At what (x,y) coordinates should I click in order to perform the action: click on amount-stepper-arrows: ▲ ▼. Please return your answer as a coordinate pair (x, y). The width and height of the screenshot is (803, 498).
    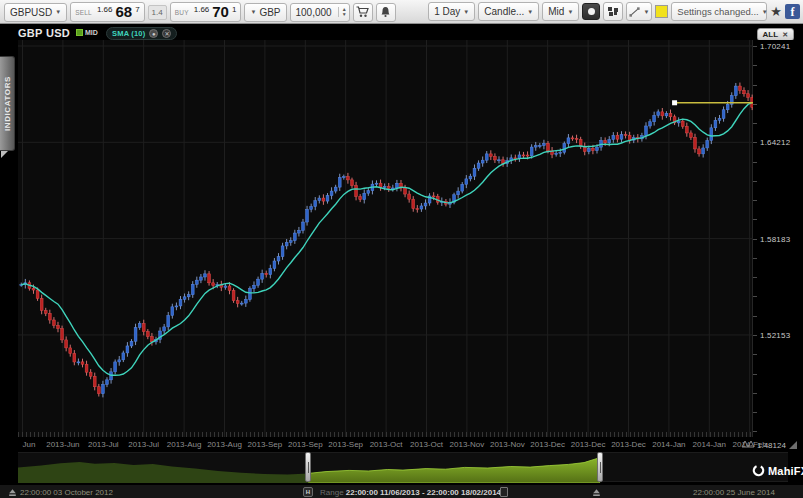
    Looking at the image, I should click on (342, 12).